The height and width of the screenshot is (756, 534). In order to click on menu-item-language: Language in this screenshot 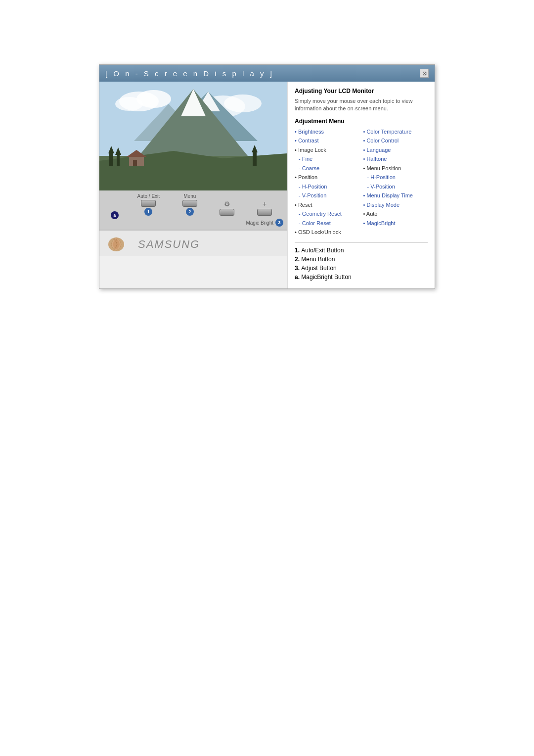, I will do `click(396, 150)`.